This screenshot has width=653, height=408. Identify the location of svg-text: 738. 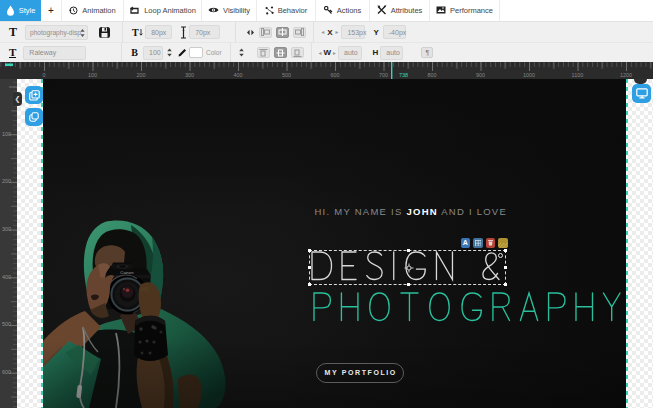
(404, 75).